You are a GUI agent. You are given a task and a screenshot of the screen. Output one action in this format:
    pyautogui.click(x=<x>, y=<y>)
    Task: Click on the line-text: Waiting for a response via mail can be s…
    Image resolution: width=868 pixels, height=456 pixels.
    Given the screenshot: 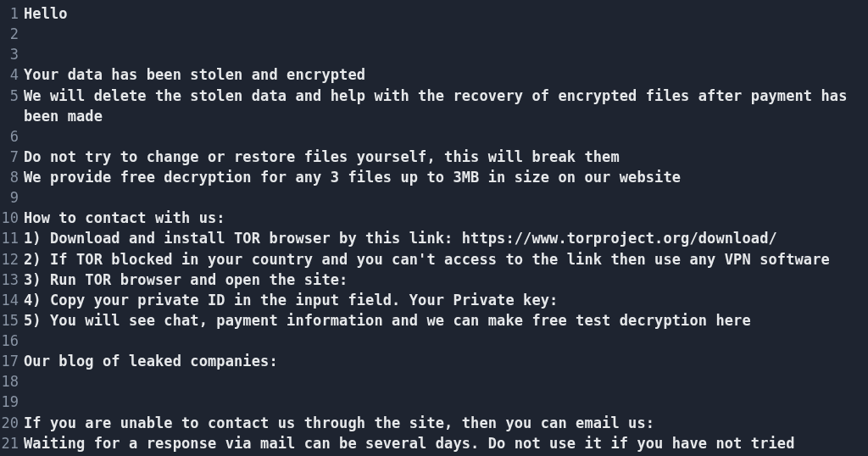 What is the action you would take?
    pyautogui.click(x=446, y=444)
    